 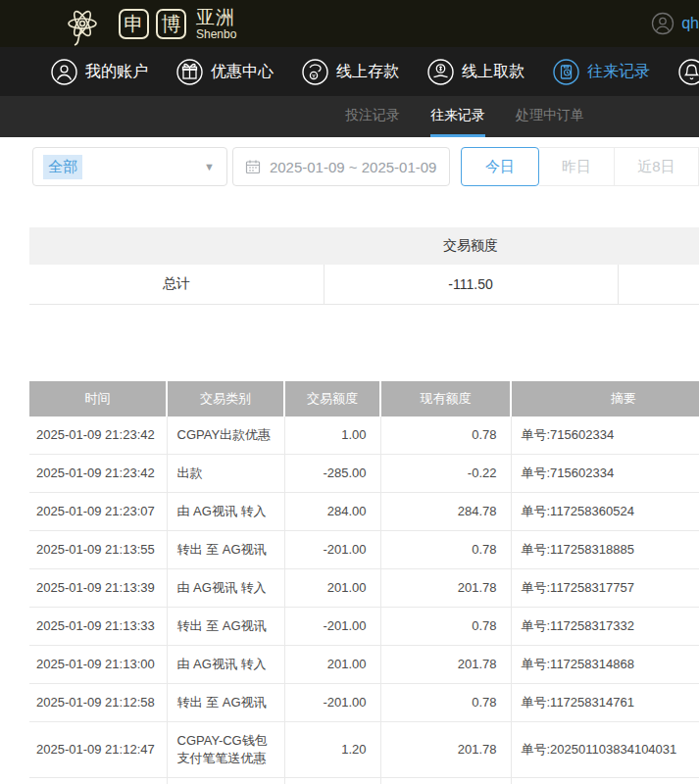 What do you see at coordinates (98, 512) in the screenshot?
I see `cell-time: 2025-01-09 21:23:07` at bounding box center [98, 512].